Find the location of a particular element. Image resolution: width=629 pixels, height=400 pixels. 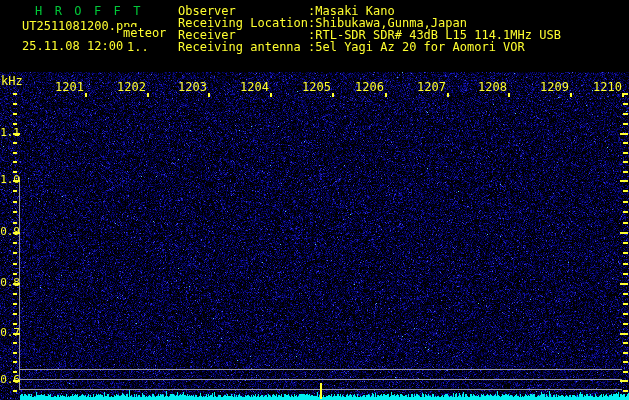

x-tick-label: 1209 is located at coordinates (554, 87).